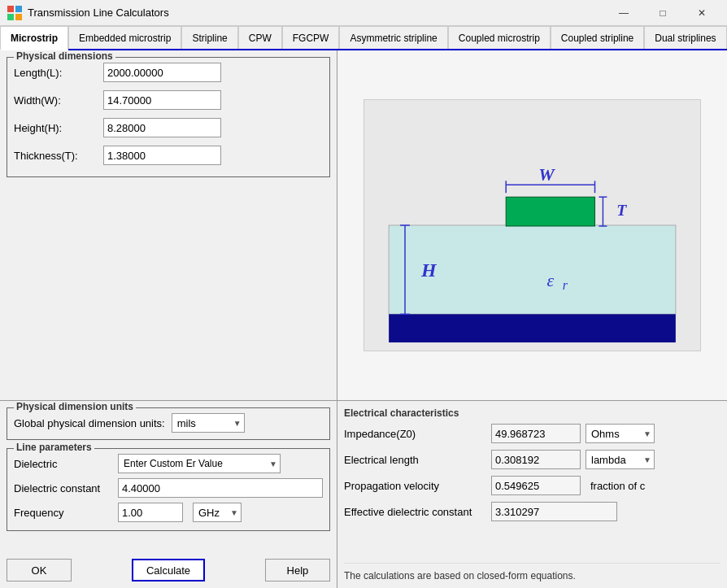 The height and width of the screenshot is (588, 727). What do you see at coordinates (532, 486) in the screenshot?
I see `propagation-velocity-row: Propagation velocity fraction of c` at bounding box center [532, 486].